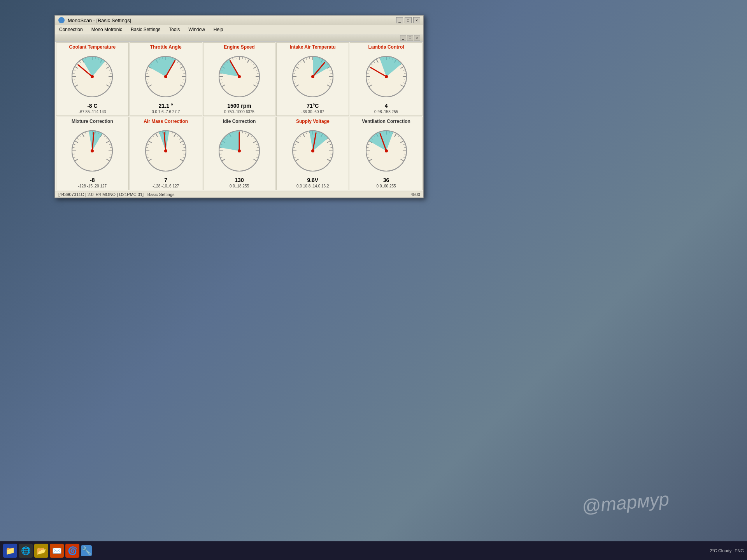 Image resolution: width=747 pixels, height=560 pixels. What do you see at coordinates (166, 77) in the screenshot?
I see `gauge-svg-throttle-angle` at bounding box center [166, 77].